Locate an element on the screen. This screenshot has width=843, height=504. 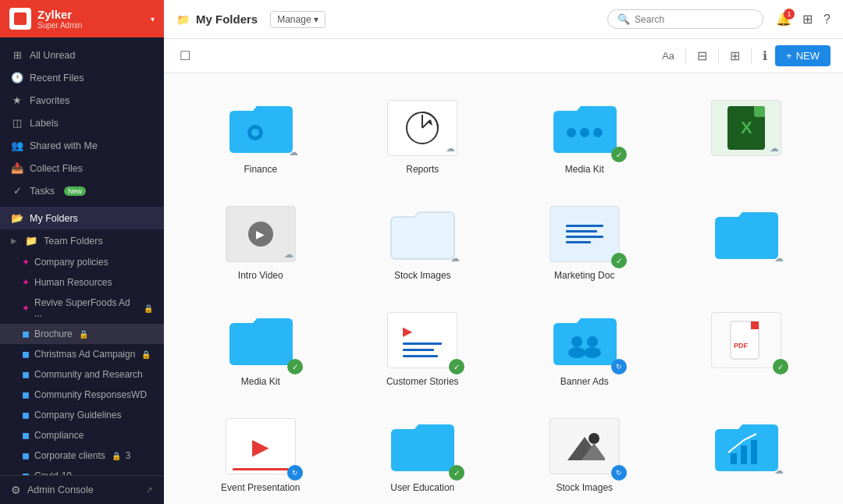
event-thumb: ▶ is located at coordinates (261, 446).